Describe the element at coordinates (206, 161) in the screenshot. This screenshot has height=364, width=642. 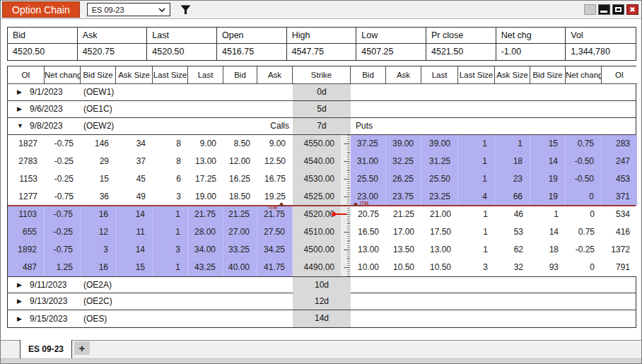
I see `call-last-cell: 13.00` at that location.